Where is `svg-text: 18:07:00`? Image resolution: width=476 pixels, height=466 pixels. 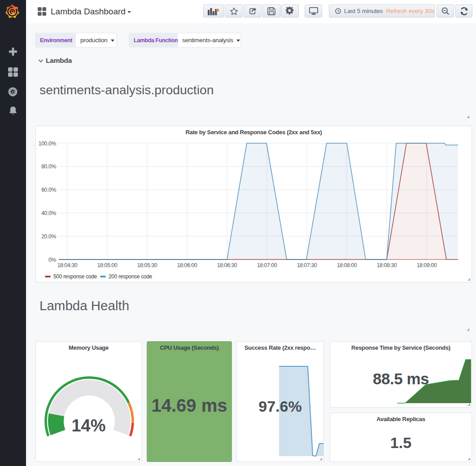
svg-text: 18:07:00 is located at coordinates (267, 265).